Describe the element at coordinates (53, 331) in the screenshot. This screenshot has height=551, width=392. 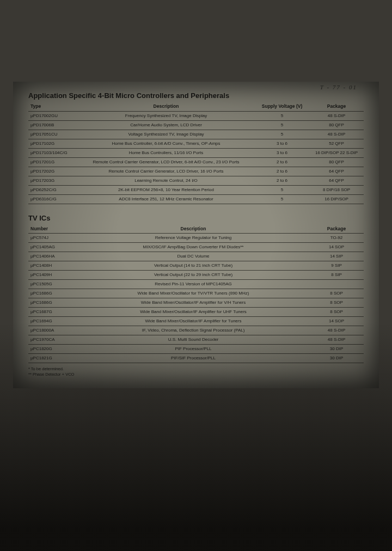
I see `cell-number: µPC18000A` at that location.